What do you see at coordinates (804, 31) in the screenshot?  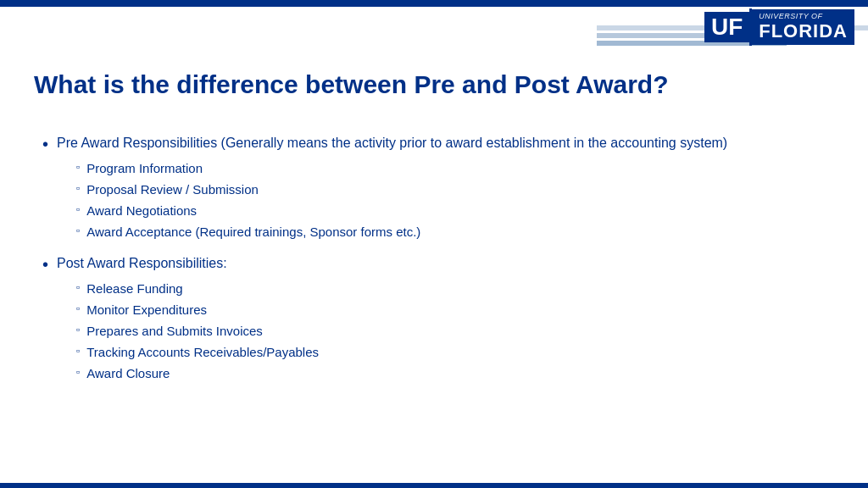 I see `logo-florida-text: FLORIDA` at bounding box center [804, 31].